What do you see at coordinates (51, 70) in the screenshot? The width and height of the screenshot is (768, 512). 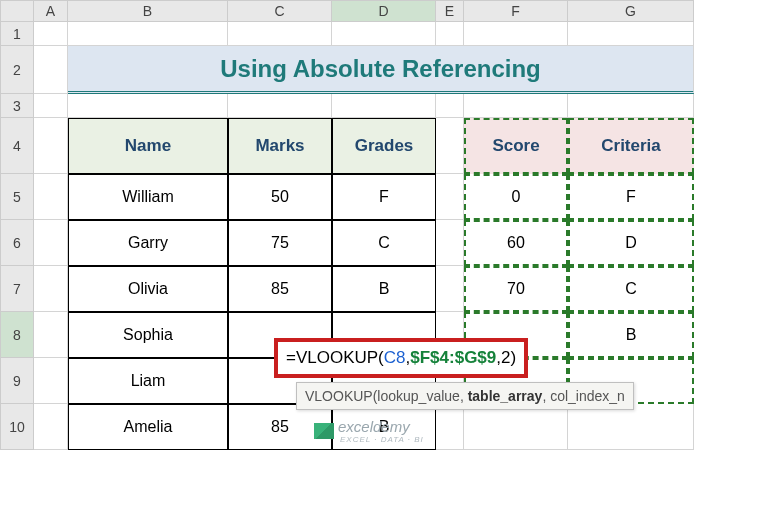 I see `cell-A2` at bounding box center [51, 70].